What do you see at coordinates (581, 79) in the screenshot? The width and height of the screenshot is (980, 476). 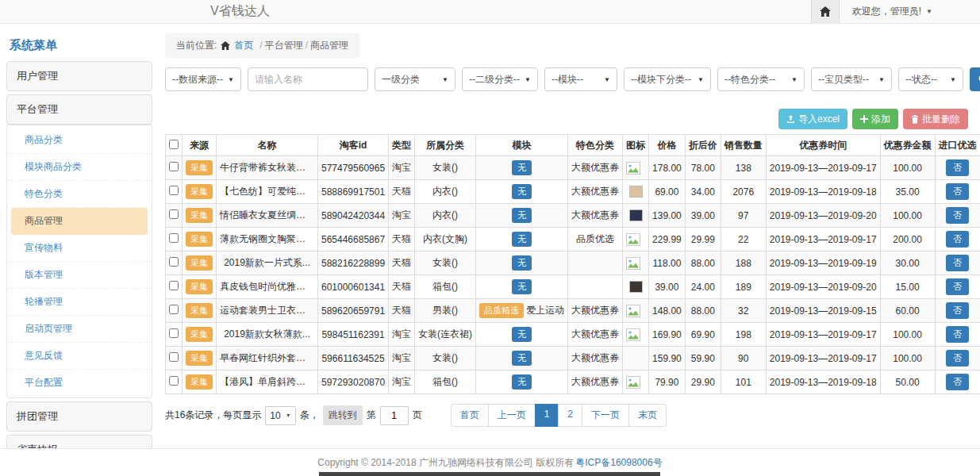 I see `filter-select-模块: --模块--▼` at bounding box center [581, 79].